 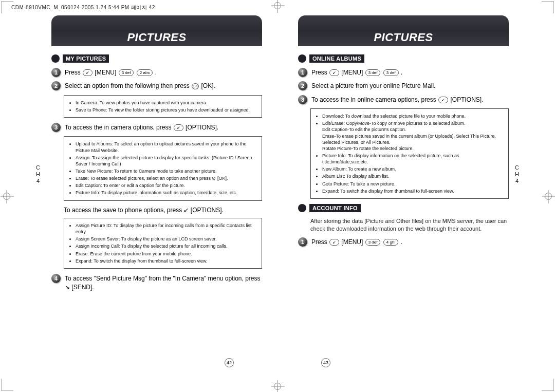 What do you see at coordinates (403, 208) in the screenshot?
I see `section-heading-account-info: ACCOUNT INFO` at bounding box center [403, 208].